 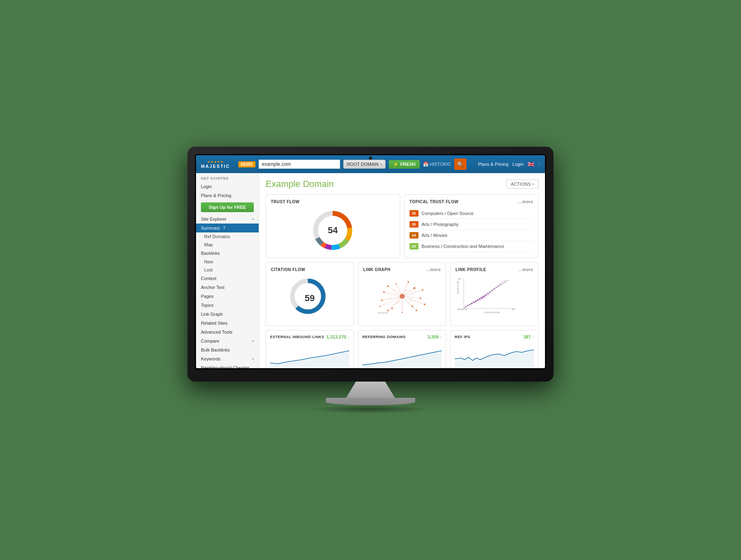 I want to click on sidebar-item-pages: Pages, so click(x=227, y=296).